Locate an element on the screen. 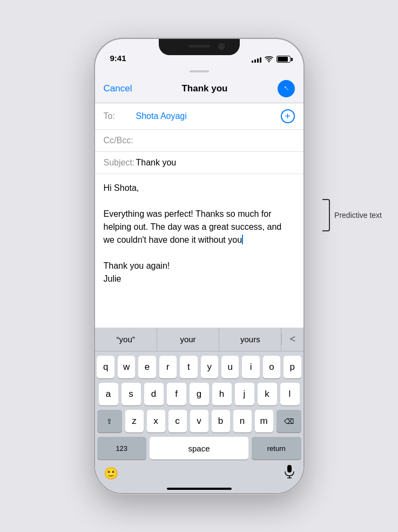 This screenshot has height=532, width=398. mic-icon is located at coordinates (289, 472).